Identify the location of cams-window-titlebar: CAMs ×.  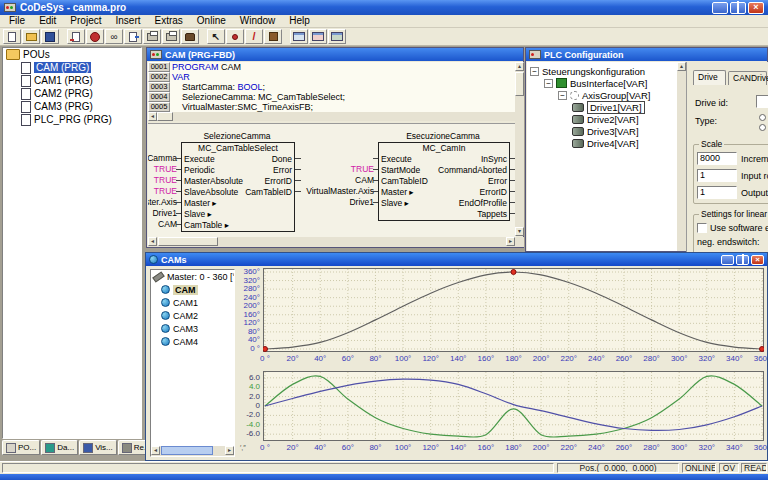
(456, 260).